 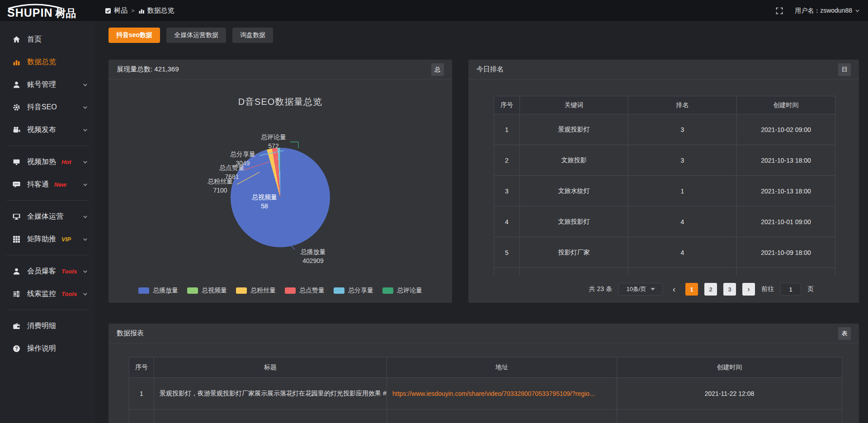 What do you see at coordinates (16, 85) in the screenshot?
I see `user-icon` at bounding box center [16, 85].